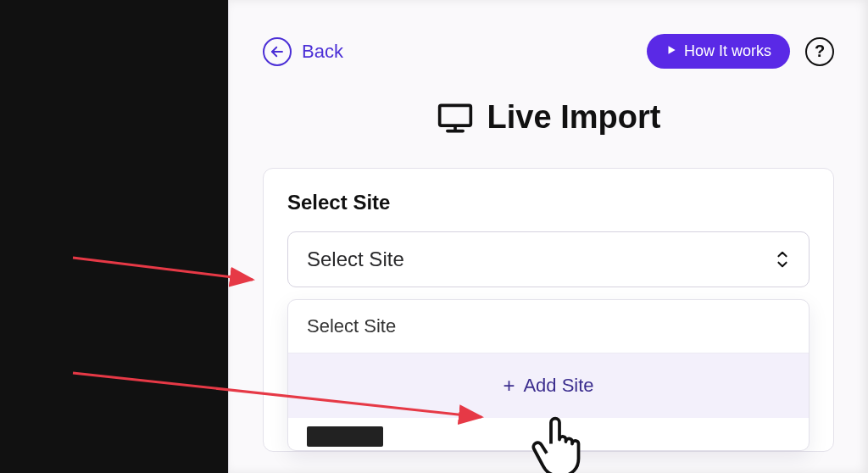 This screenshot has height=473, width=868. What do you see at coordinates (277, 52) in the screenshot?
I see `arrow-left-icon` at bounding box center [277, 52].